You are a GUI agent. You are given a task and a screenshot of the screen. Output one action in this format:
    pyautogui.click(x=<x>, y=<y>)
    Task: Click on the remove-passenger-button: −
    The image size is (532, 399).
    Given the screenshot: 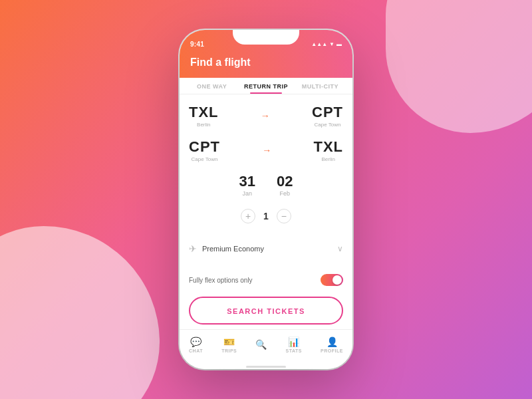 What is the action you would take?
    pyautogui.click(x=284, y=216)
    